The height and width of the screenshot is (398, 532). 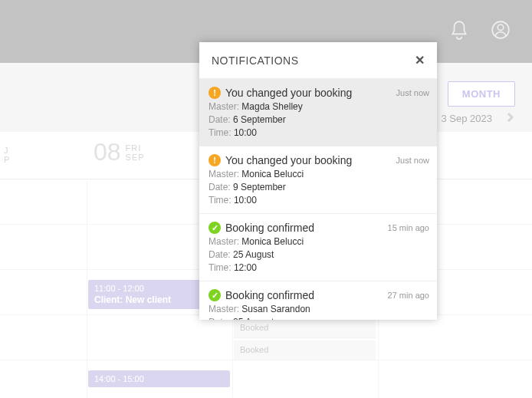 I want to click on notification-item: !You changed your bookingMaster: Monica …, so click(x=318, y=180).